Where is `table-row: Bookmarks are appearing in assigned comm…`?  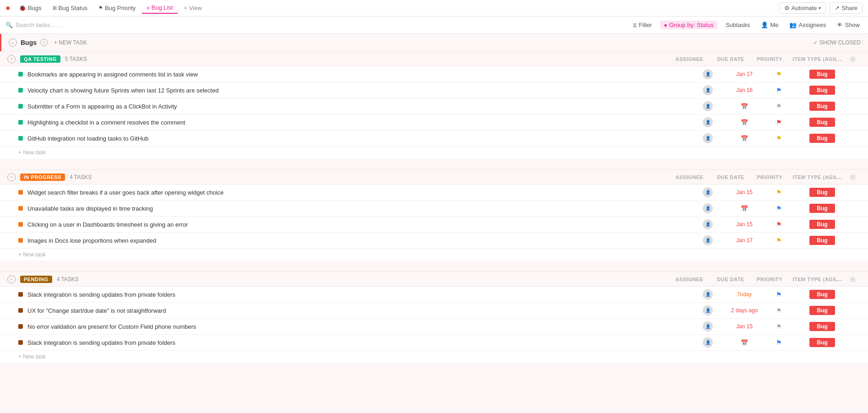
table-row: Bookmarks are appearing in assigned comm… is located at coordinates (434, 74).